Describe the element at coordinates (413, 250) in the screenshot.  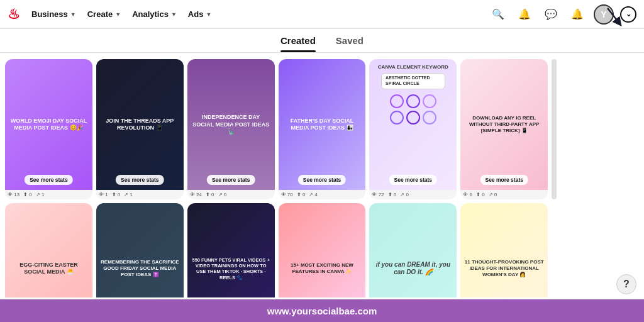
I see `pin-image: if you can DREAM it, you can DO it. 🌈` at that location.